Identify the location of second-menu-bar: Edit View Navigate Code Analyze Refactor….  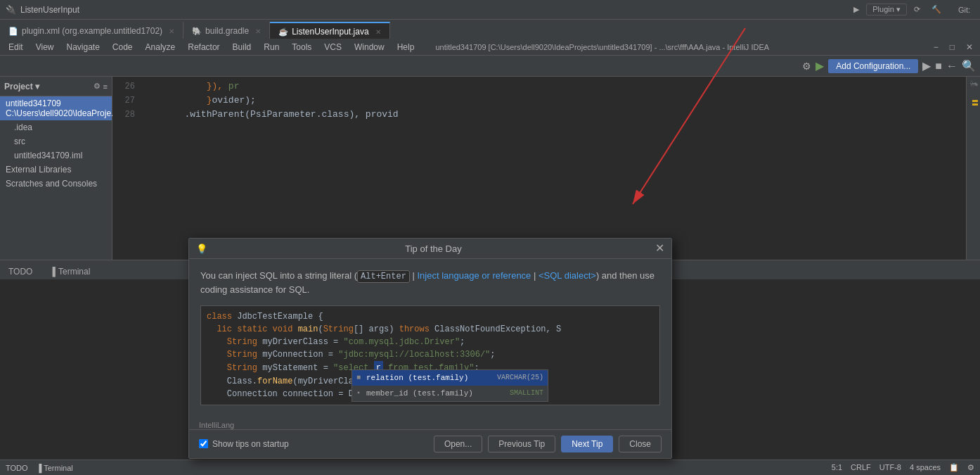
(490, 47).